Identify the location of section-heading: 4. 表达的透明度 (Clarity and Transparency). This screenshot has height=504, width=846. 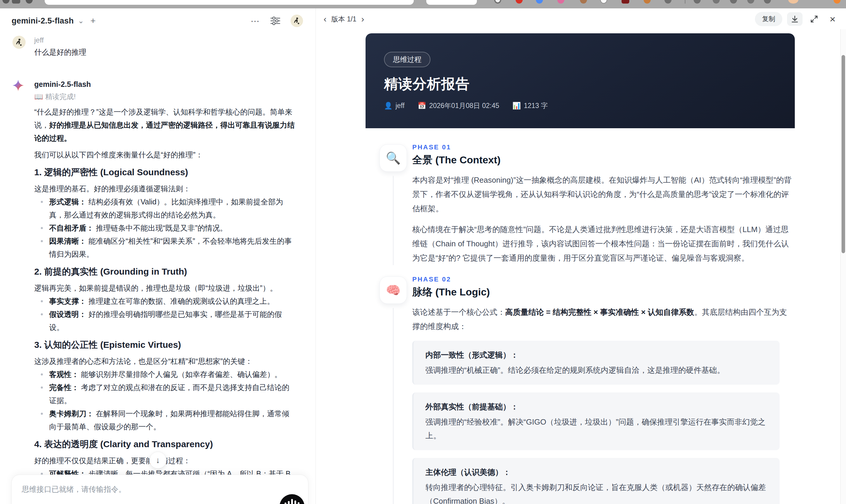
(165, 444).